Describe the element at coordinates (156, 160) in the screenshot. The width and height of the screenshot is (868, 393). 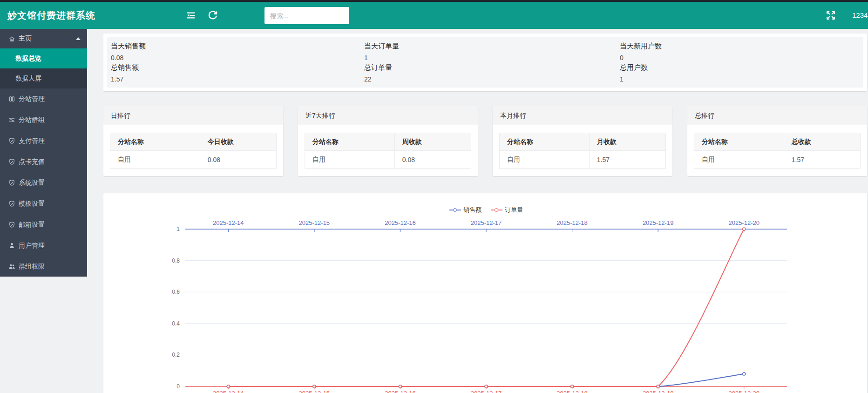
I see `table-cell: 自用` at that location.